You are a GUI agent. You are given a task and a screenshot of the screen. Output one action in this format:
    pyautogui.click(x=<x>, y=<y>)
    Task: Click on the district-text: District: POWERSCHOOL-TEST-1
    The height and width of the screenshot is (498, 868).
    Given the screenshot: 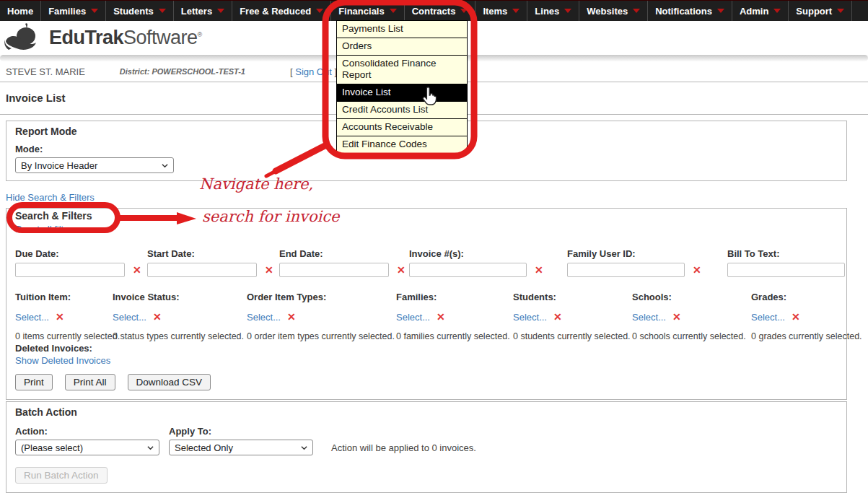 What is the action you would take?
    pyautogui.click(x=183, y=71)
    